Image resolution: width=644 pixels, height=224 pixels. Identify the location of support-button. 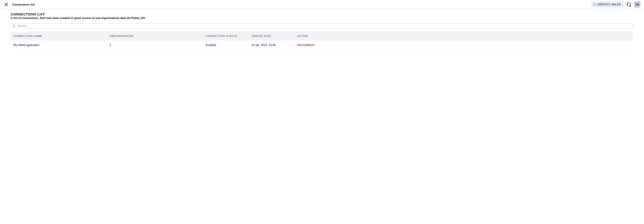
(629, 4).